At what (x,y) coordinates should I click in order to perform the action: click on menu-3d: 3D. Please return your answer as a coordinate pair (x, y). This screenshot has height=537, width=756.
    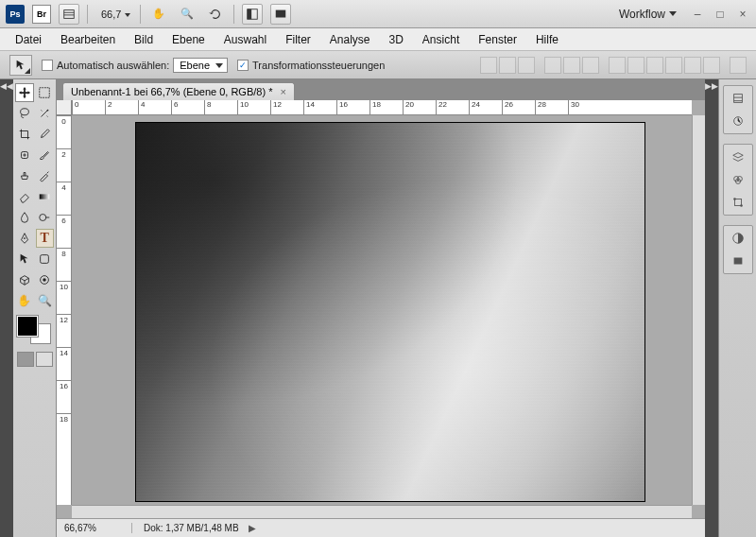
    Looking at the image, I should click on (397, 40).